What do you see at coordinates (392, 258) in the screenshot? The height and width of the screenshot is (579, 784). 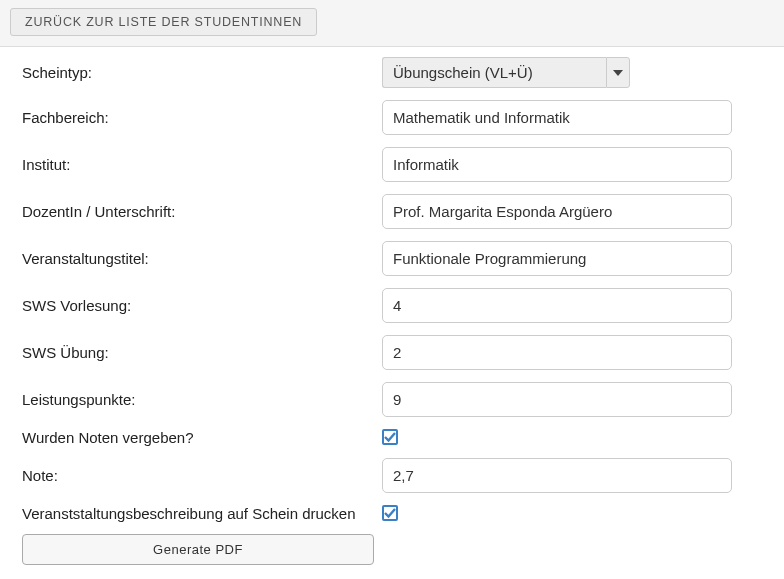 I see `row-titel: Veranstaltungstitel:` at bounding box center [392, 258].